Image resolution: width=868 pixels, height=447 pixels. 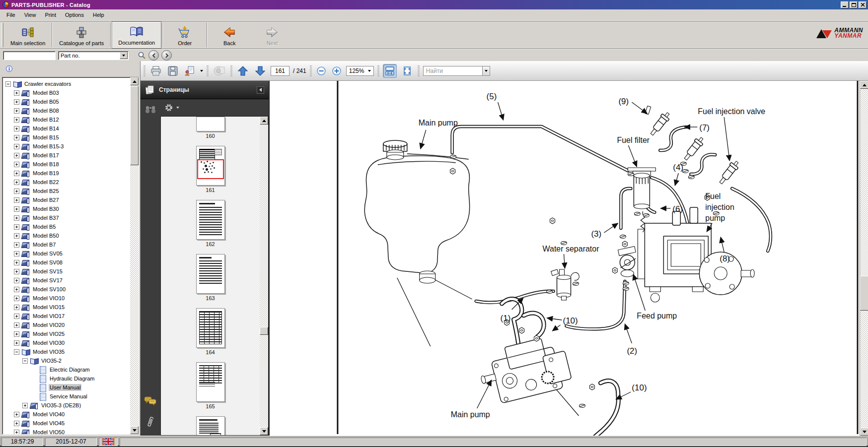 What do you see at coordinates (211, 278) in the screenshot?
I see `page-thumbnail: 163` at bounding box center [211, 278].